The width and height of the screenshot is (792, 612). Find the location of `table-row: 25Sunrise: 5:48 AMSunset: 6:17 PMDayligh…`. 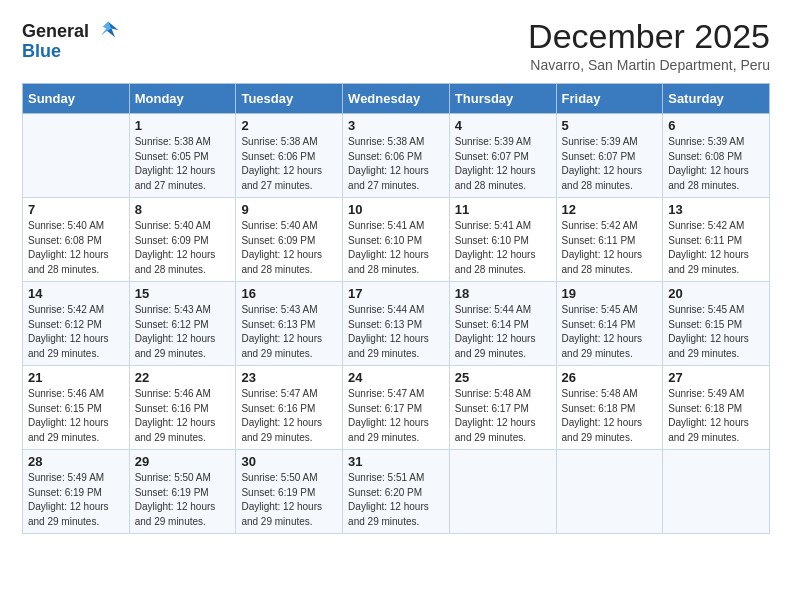

table-row: 25Sunrise: 5:48 AMSunset: 6:17 PMDayligh… is located at coordinates (502, 408).